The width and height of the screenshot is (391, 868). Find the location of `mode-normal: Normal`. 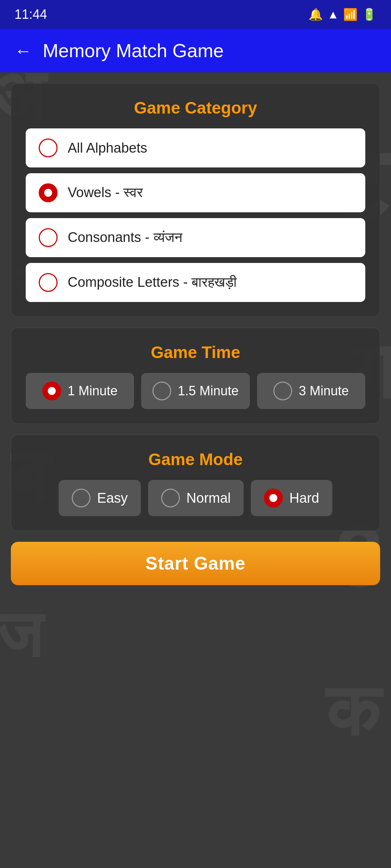

mode-normal: Normal is located at coordinates (196, 498).